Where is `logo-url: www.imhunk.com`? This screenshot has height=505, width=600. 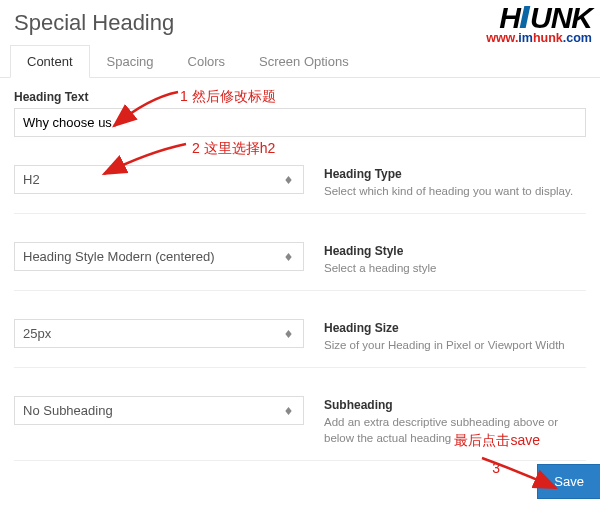
logo-url: www.imhunk.com is located at coordinates (539, 38).